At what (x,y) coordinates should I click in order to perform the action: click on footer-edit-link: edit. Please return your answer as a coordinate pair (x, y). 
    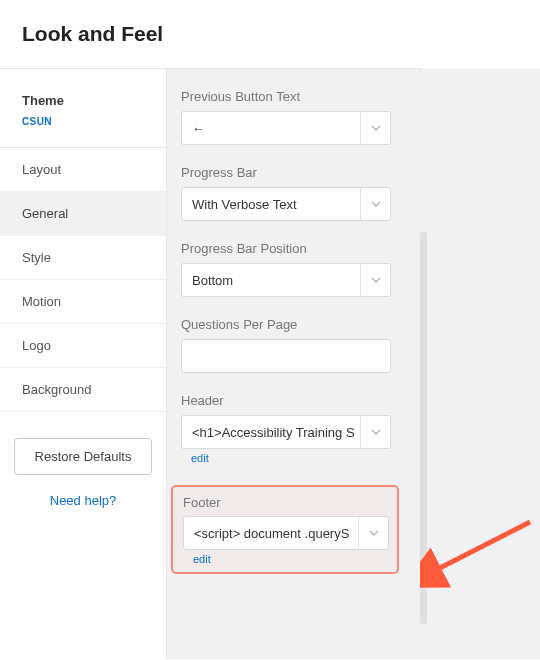
    Looking at the image, I should click on (202, 559).